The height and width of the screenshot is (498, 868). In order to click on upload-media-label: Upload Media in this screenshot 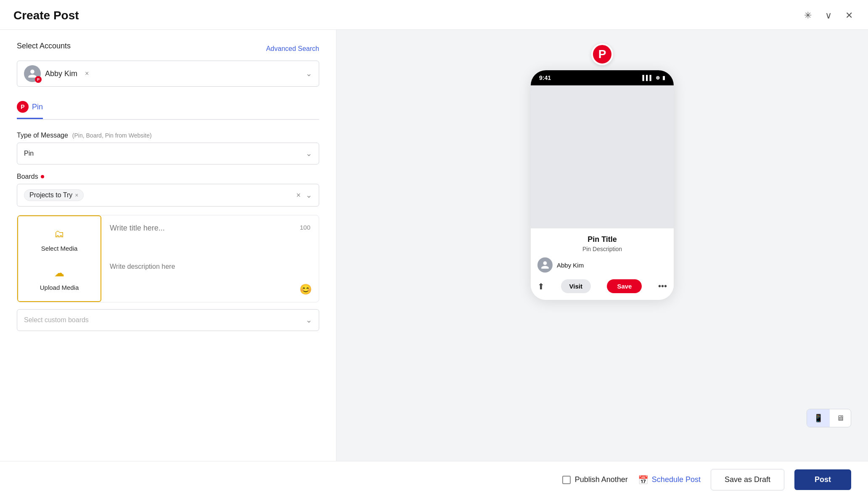, I will do `click(60, 288)`.